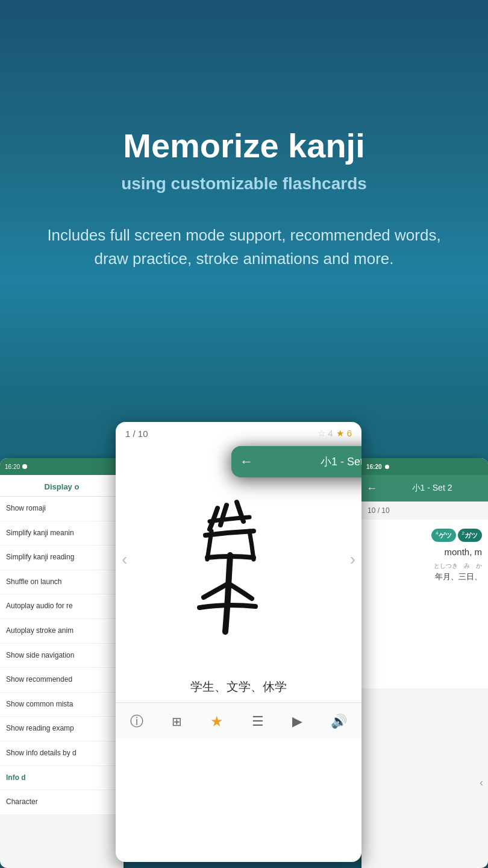 Image resolution: width=488 pixels, height=868 pixels. Describe the element at coordinates (353, 559) in the screenshot. I see `next-arrow-icon: ›` at that location.